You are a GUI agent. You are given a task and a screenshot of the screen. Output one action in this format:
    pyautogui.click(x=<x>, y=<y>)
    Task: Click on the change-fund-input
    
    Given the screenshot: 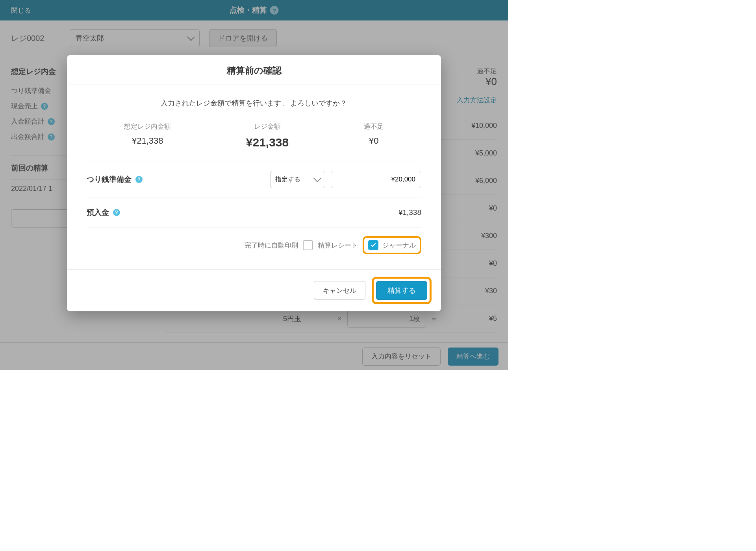 What is the action you would take?
    pyautogui.click(x=376, y=179)
    